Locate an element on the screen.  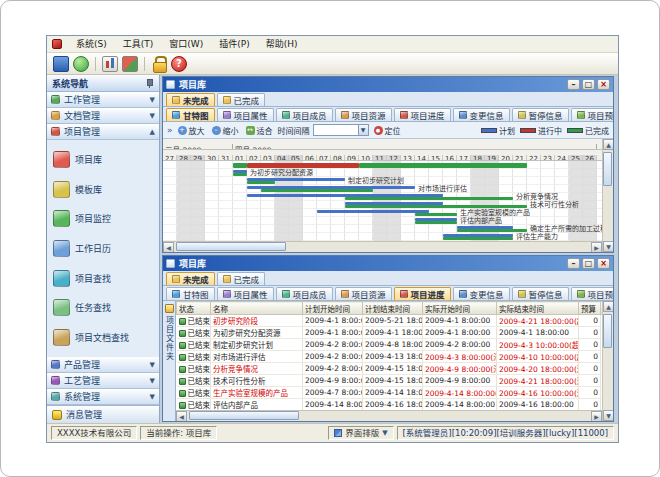
column-header: 计划结束时间 is located at coordinates (393, 308).